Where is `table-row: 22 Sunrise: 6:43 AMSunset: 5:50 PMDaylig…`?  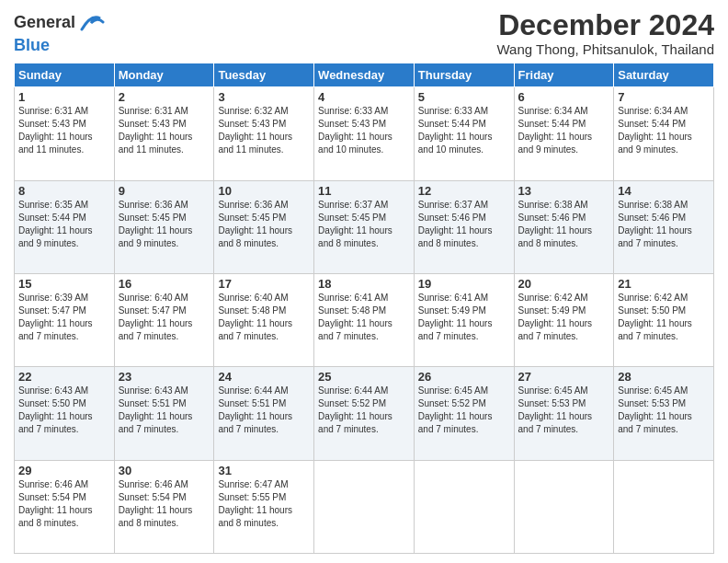
table-row: 22 Sunrise: 6:43 AMSunset: 5:50 PMDaylig… is located at coordinates (64, 414).